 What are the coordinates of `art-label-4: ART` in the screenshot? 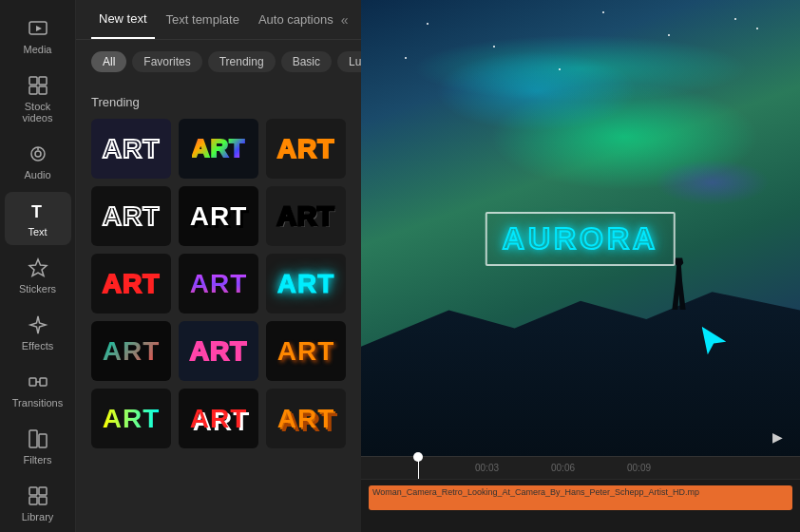 It's located at (131, 217).